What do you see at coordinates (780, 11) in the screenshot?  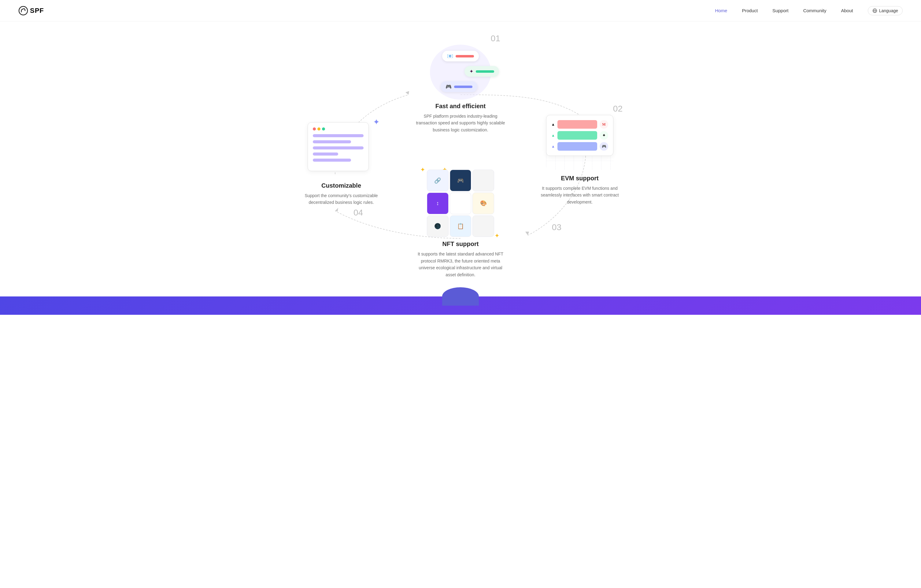 I see `nav-item-support: Support` at bounding box center [780, 11].